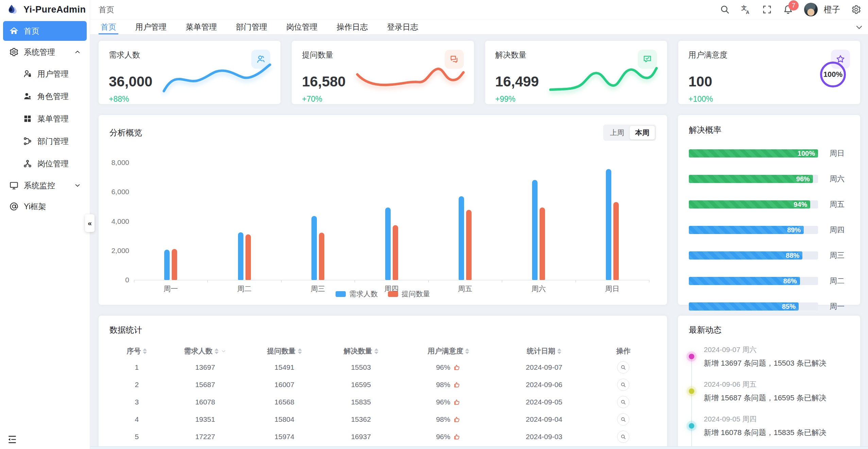 The width and height of the screenshot is (868, 449). What do you see at coordinates (106, 10) in the screenshot?
I see `breadcrumb: 首页` at bounding box center [106, 10].